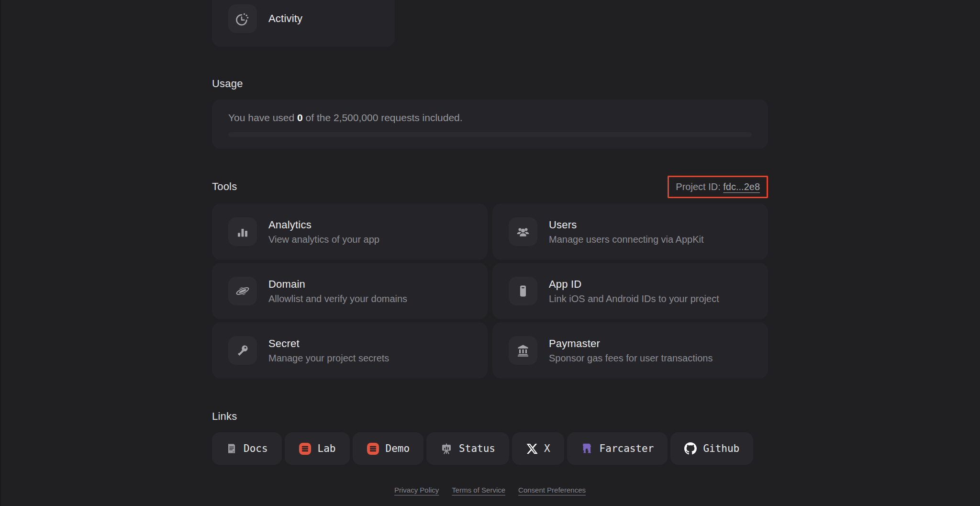  I want to click on activity-card: Activity, so click(303, 23).